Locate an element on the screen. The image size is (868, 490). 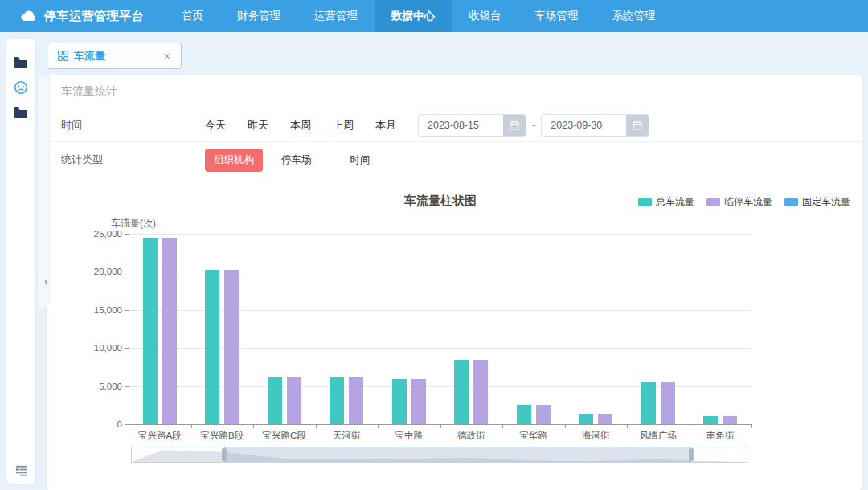
type-option-parking-lot: 停车场 is located at coordinates (297, 161).